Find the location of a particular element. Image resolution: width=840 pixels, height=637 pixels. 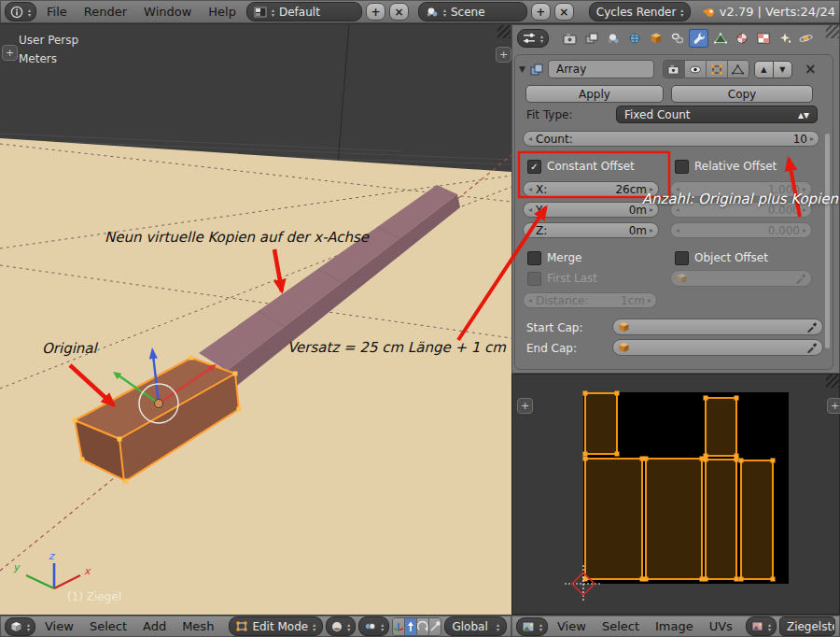

tab-constraints is located at coordinates (678, 38).